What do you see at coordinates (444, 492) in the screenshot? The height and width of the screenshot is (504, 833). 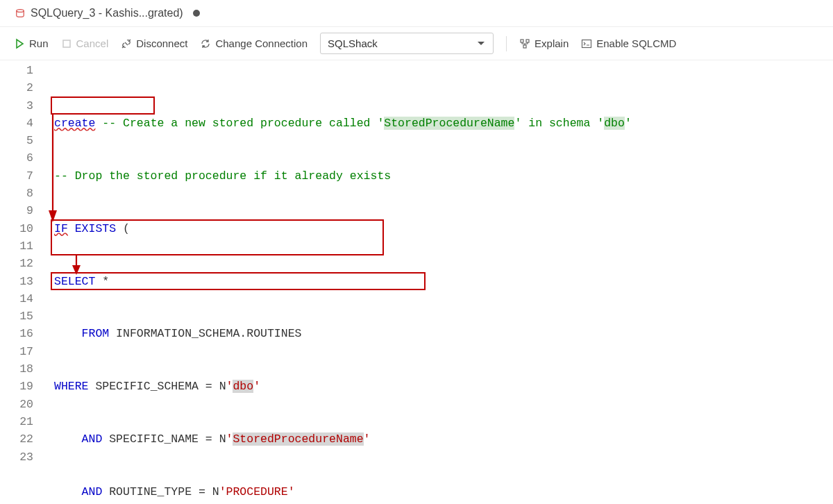 I see `code-line: AND ROUTINE_TYPE = N'PROCEDURE'` at bounding box center [444, 492].